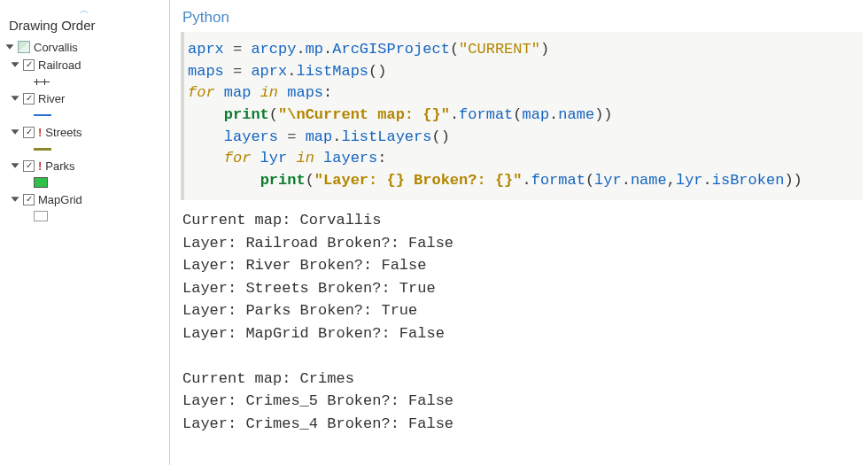 The width and height of the screenshot is (868, 465). Describe the element at coordinates (318, 400) in the screenshot. I see `output-line: Layer: Crimes_5 Broken?: False` at that location.